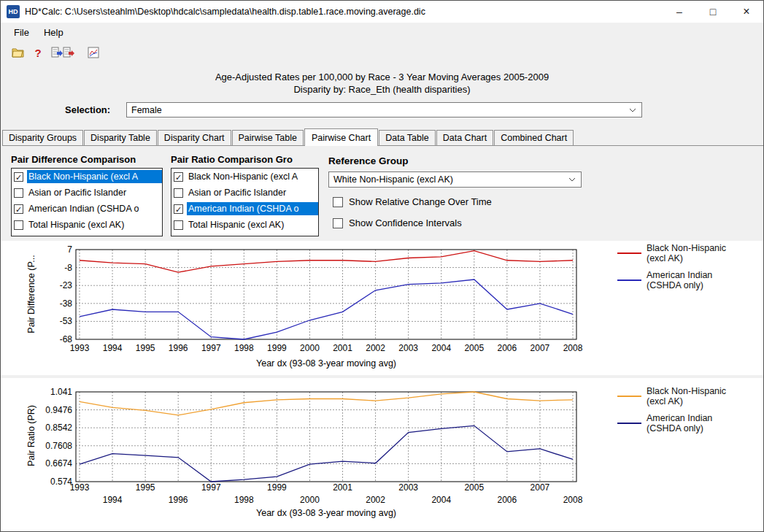 This screenshot has height=532, width=764. What do you see at coordinates (671, 270) in the screenshot?
I see `legend-difference: Black Non-Hispanic(excl AK)American Indi…` at bounding box center [671, 270].